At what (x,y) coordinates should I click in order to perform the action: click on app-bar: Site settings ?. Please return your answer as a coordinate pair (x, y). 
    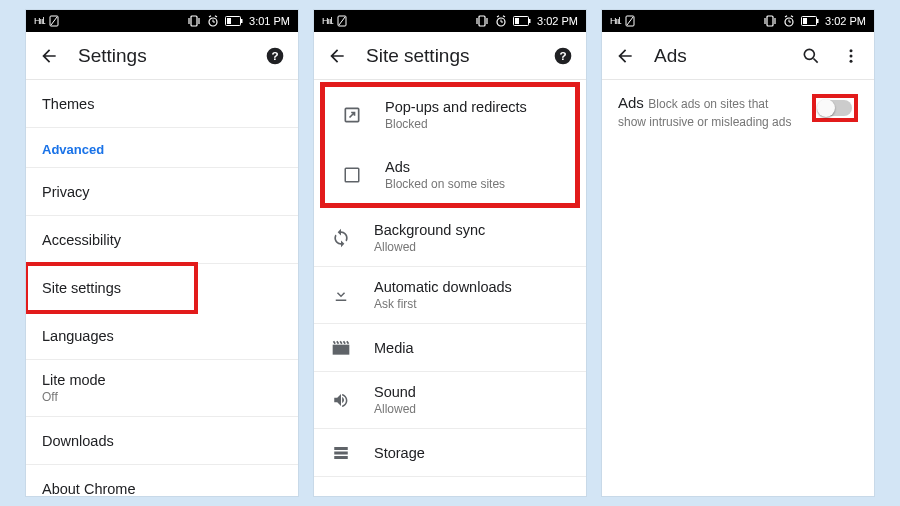
    Looking at the image, I should click on (450, 56).